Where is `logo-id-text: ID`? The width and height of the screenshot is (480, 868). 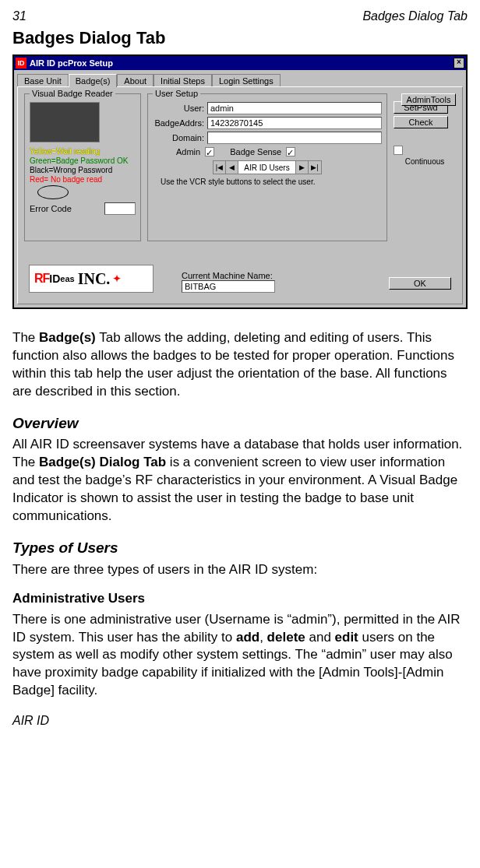 logo-id-text: ID is located at coordinates (55, 279).